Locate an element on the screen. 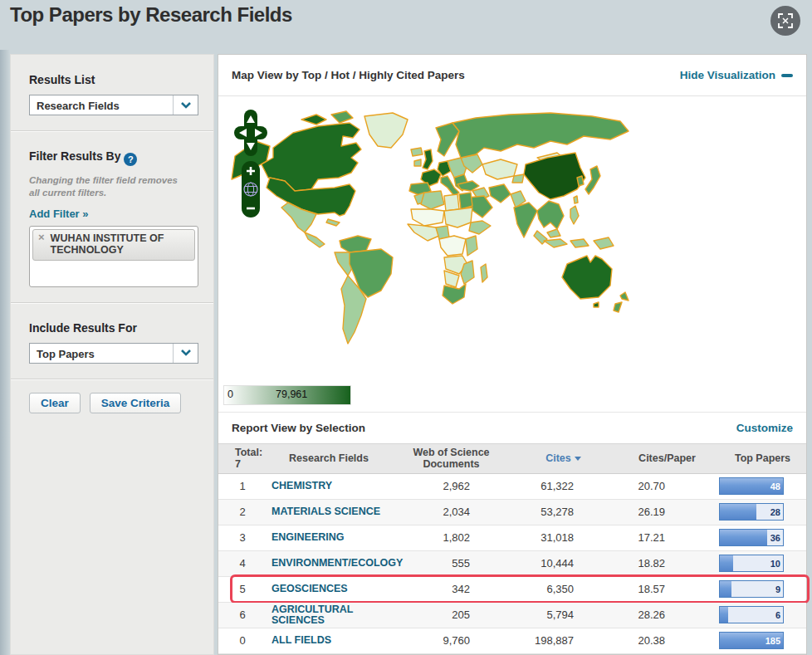  cites-per-paper-cell: 17.21 is located at coordinates (668, 538).